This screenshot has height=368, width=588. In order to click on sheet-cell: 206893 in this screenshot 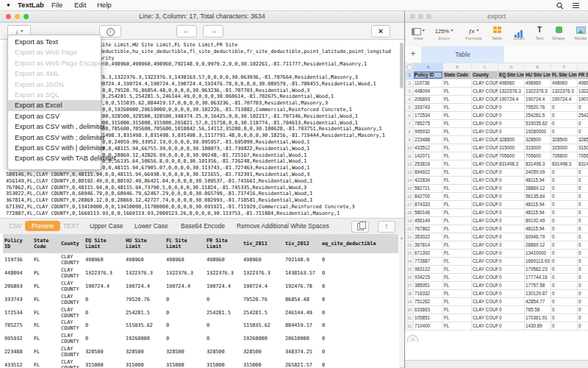, I will do `click(429, 100)`.